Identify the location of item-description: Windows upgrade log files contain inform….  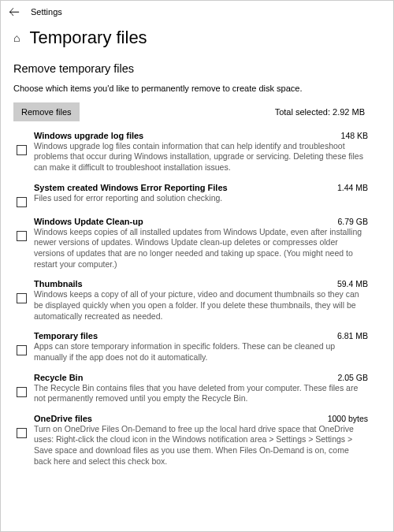
(201, 158).